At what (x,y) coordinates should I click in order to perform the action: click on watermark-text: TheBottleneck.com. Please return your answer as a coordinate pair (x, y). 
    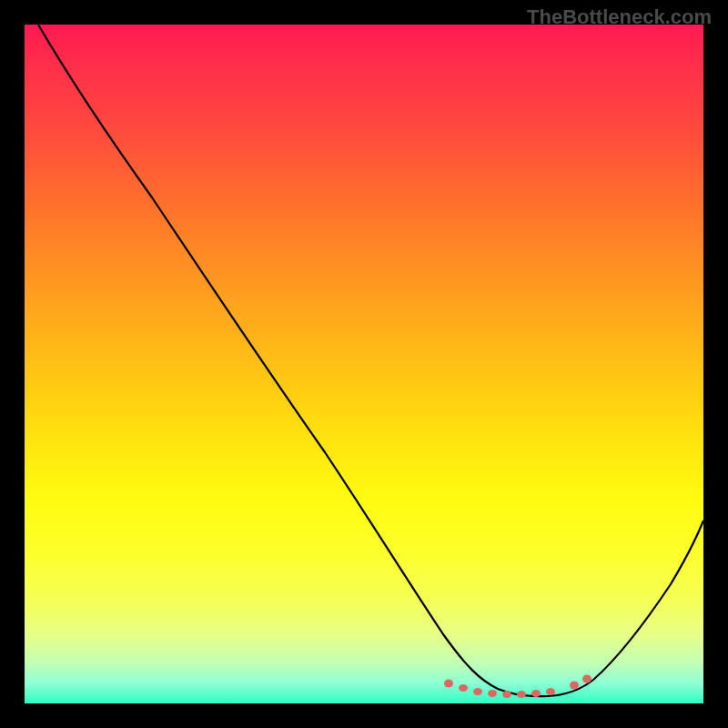
    Looking at the image, I should click on (619, 17).